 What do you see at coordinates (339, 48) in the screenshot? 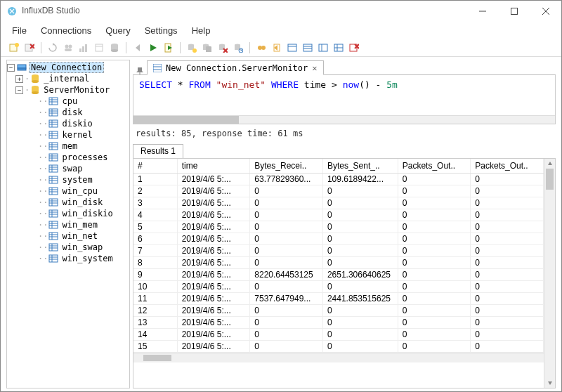
I see `tool-series-icon` at bounding box center [339, 48].